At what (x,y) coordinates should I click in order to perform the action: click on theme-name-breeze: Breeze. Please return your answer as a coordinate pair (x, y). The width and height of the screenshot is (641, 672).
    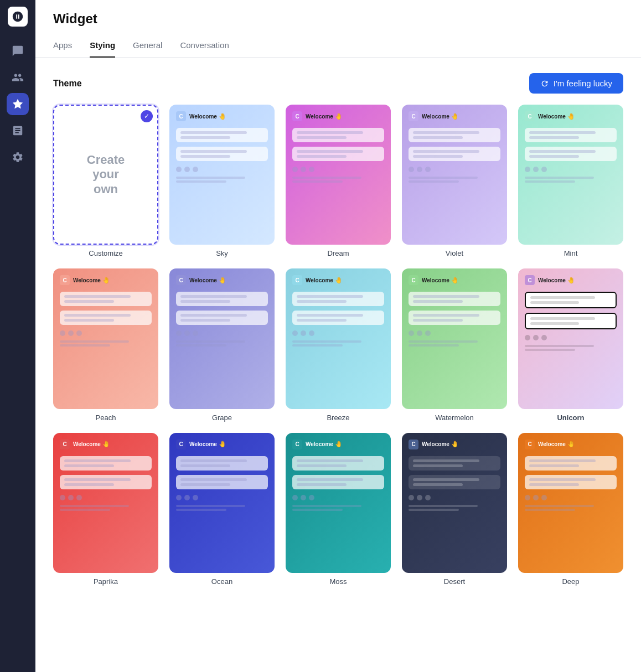
    Looking at the image, I should click on (338, 417).